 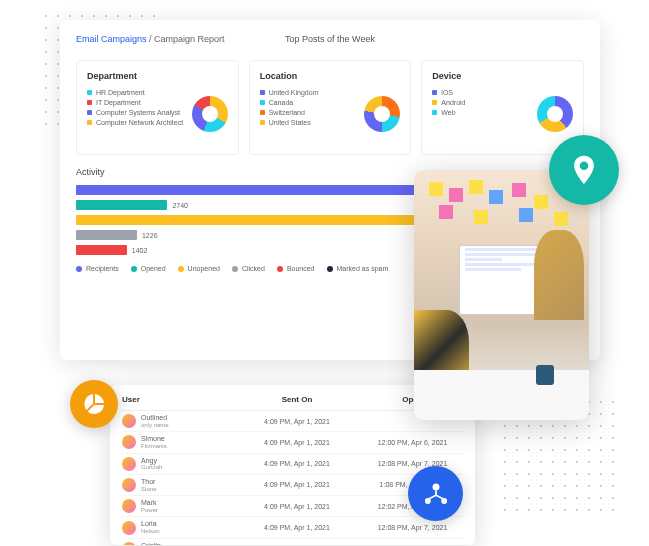 What do you see at coordinates (292, 464) in the screenshot?
I see `table-row: AngyGurtzah4:09 PM, Apr 1, 202112:08 PM,…` at bounding box center [292, 464].